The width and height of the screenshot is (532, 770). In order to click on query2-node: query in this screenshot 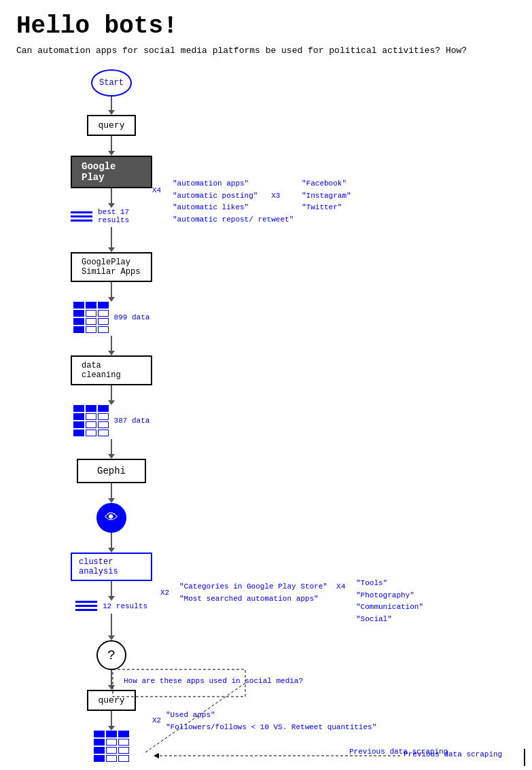, I will do `click(111, 700)`.